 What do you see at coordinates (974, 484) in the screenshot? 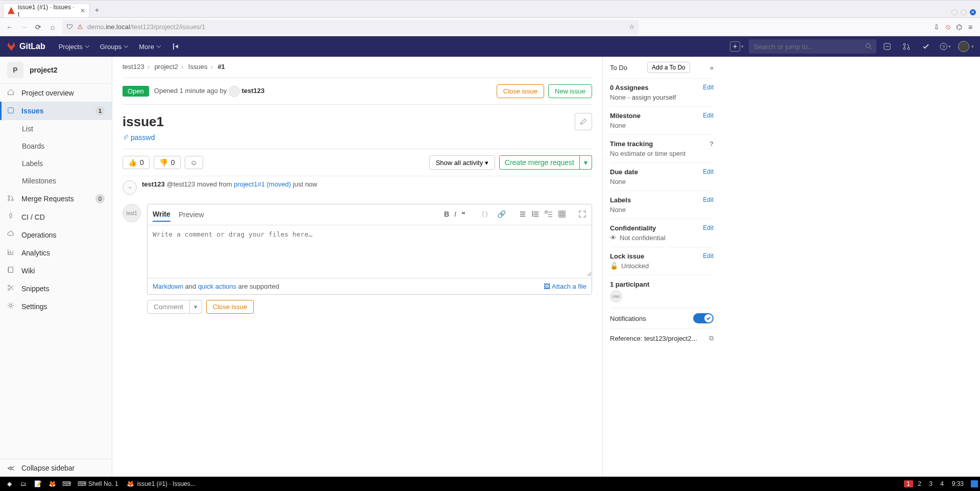
I see `tray-icon` at bounding box center [974, 484].